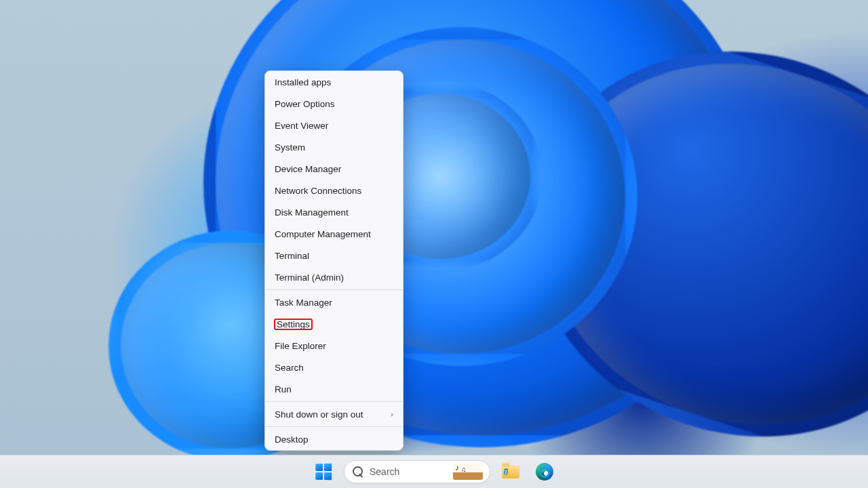 This screenshot has height=488, width=868. I want to click on menu-item-label: Terminal (Admin), so click(309, 278).